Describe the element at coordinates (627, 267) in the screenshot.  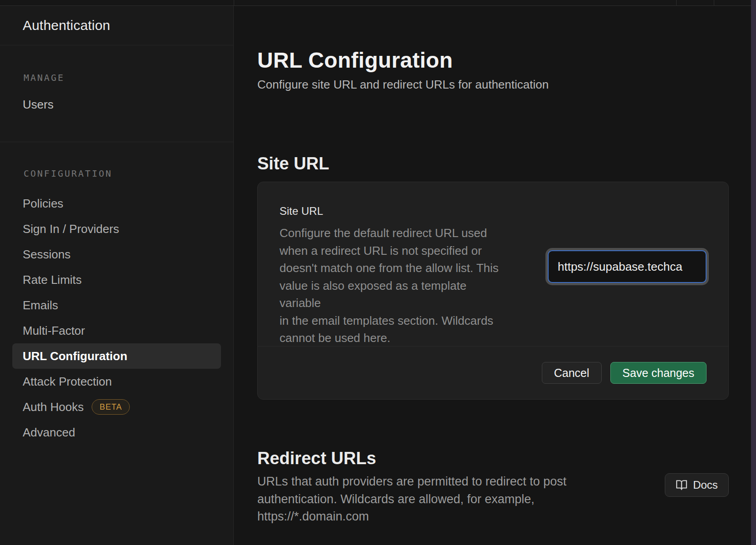
I see `site-url-input` at that location.